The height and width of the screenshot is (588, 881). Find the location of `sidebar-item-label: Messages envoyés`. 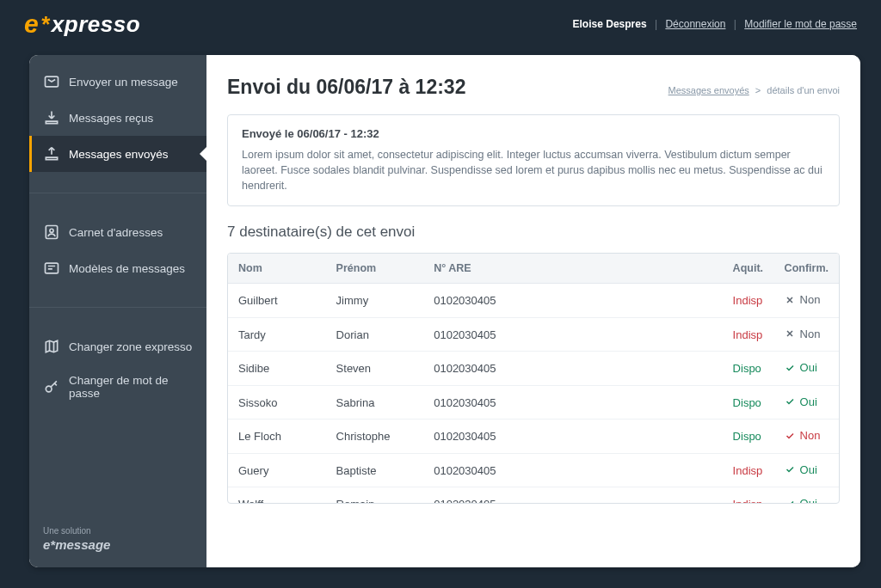

sidebar-item-label: Messages envoyés is located at coordinates (119, 155).